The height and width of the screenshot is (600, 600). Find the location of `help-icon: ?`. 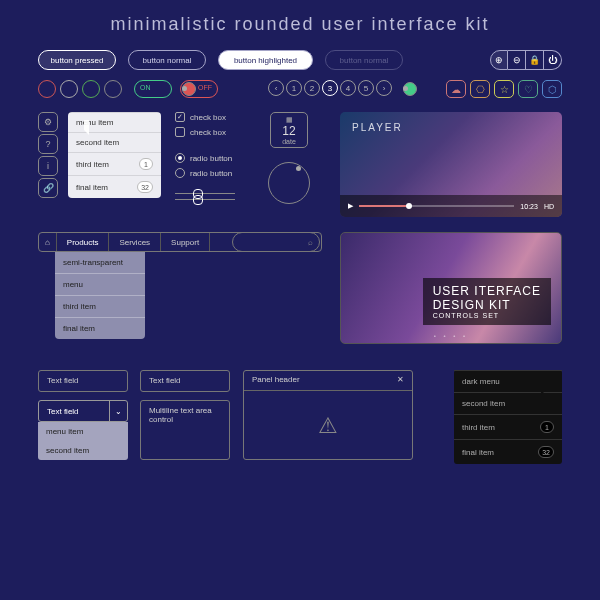

help-icon: ? is located at coordinates (48, 144).